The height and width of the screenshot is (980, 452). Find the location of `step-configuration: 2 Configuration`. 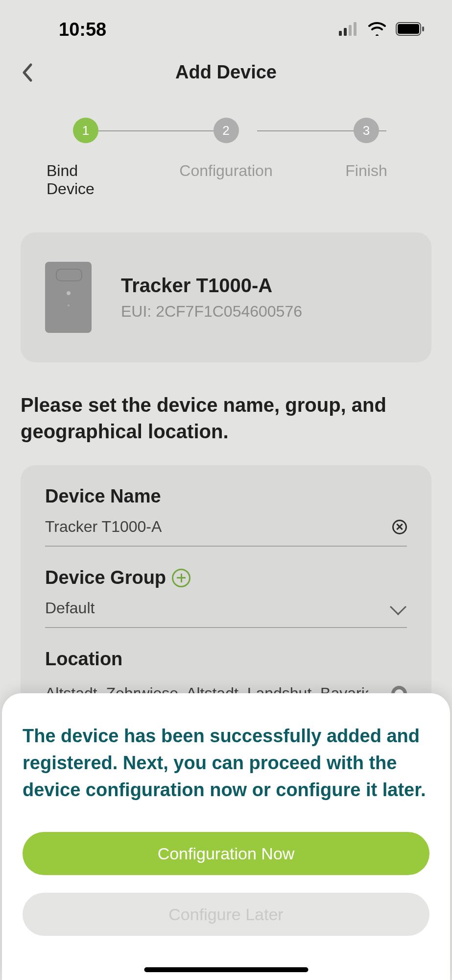

step-configuration: 2 Configuration is located at coordinates (226, 149).